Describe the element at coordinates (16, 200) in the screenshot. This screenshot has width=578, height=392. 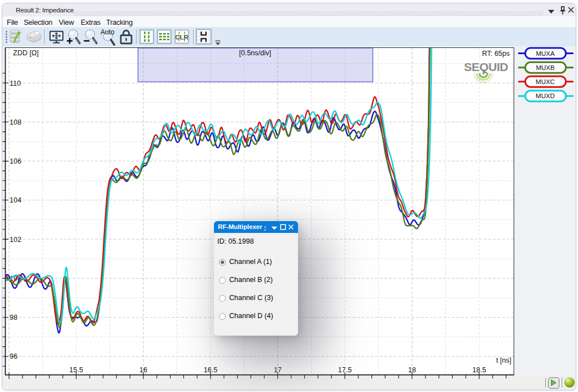
I see `svg-text: 104` at that location.